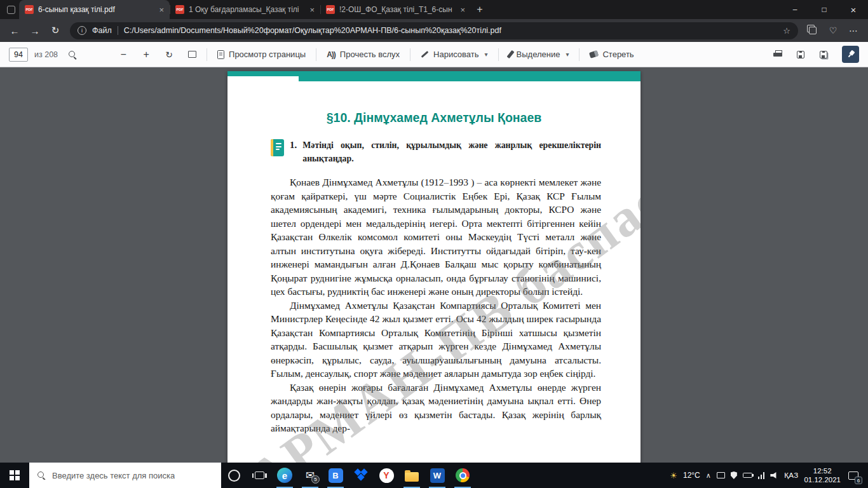 The image size is (868, 488). Describe the element at coordinates (434, 30) in the screenshot. I see `address-bar: ← → ↻ i Файл C:/Users/admin/Documents/Но…` at that location.